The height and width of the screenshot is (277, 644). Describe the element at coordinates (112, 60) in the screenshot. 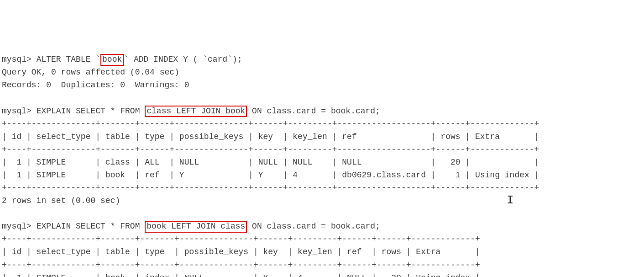

I see `highlight-book: book` at that location.